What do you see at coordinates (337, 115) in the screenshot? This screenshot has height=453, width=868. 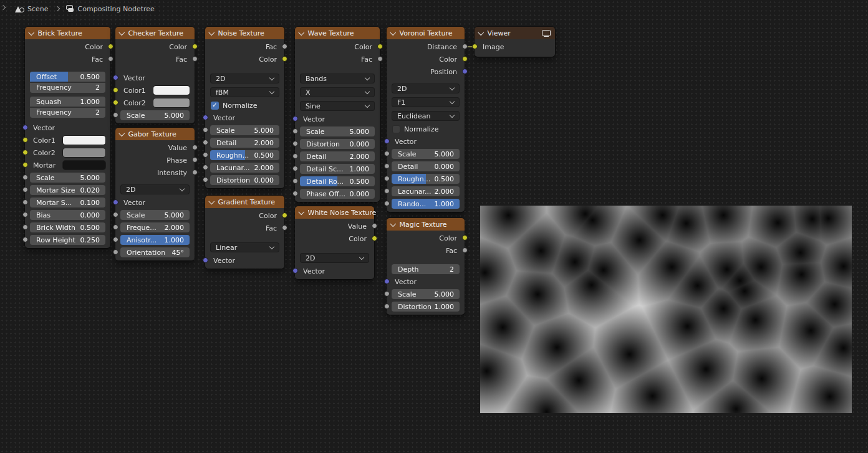 I see `node-wave-texture: Wave TextureColorFacBandsXSineVectorScal…` at bounding box center [337, 115].